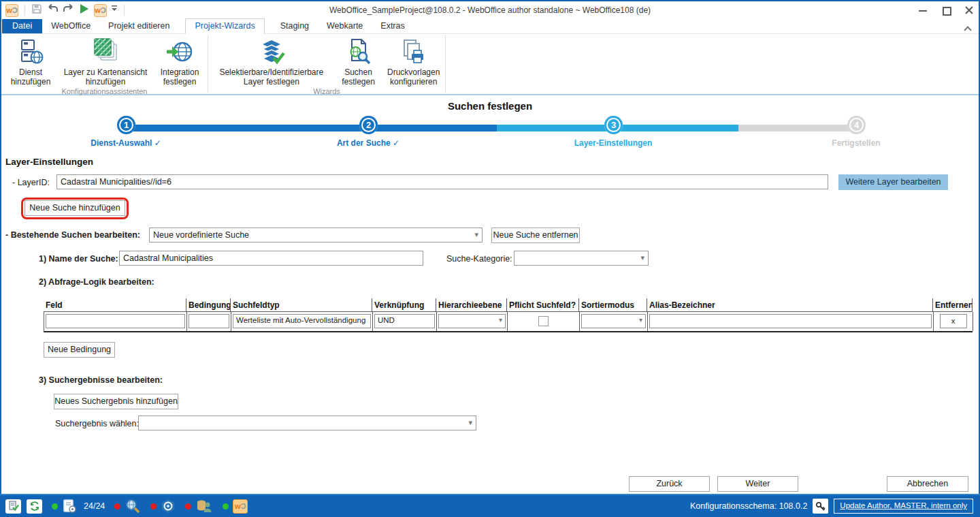 This screenshot has width=980, height=517. Describe the element at coordinates (442, 182) in the screenshot. I see `layer-id-input: Cadastral Municipalities//id=6` at that location.